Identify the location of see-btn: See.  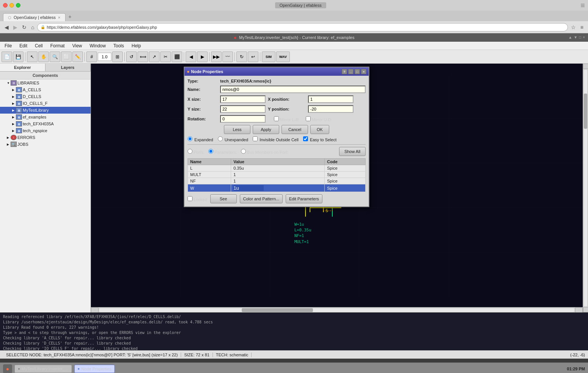
(224, 199).